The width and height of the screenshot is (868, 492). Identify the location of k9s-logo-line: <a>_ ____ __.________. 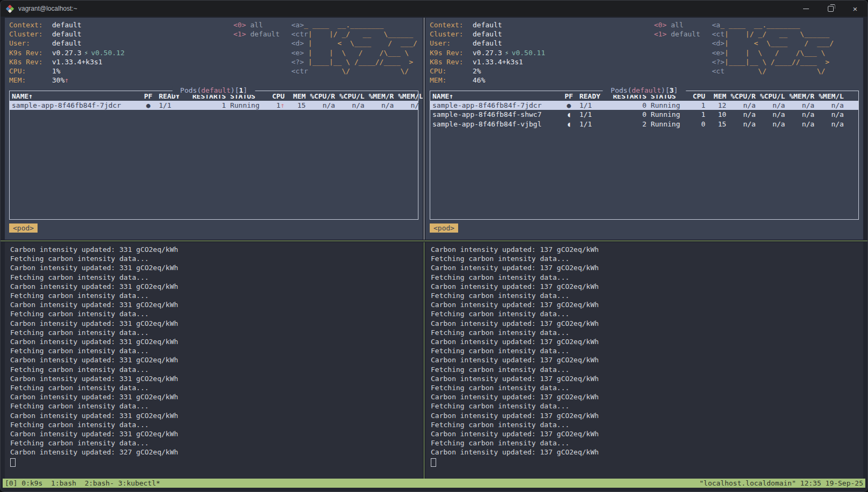
(354, 25).